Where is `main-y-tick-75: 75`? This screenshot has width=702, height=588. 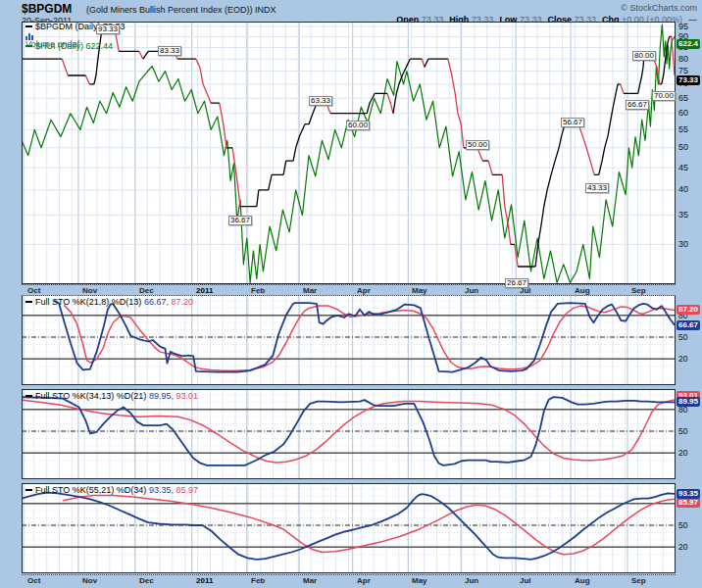
main-y-tick-75: 75 is located at coordinates (683, 71).